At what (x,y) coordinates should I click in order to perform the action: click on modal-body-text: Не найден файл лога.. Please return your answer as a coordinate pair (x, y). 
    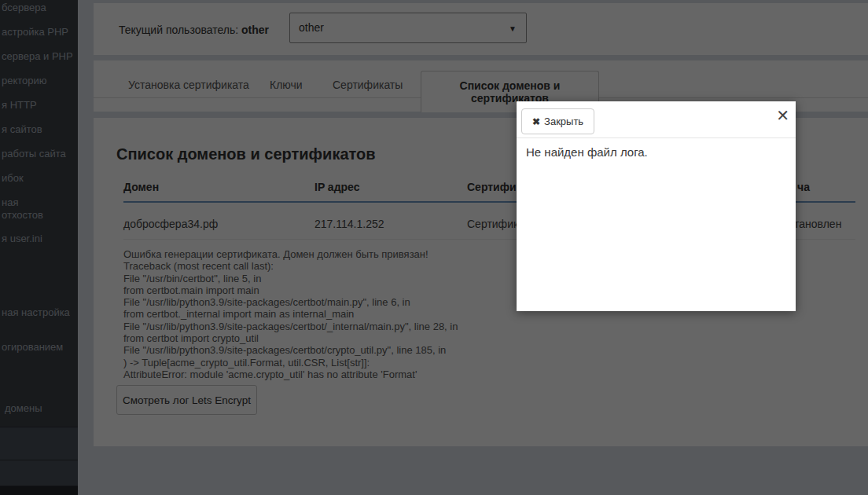
    Looking at the image, I should click on (587, 152).